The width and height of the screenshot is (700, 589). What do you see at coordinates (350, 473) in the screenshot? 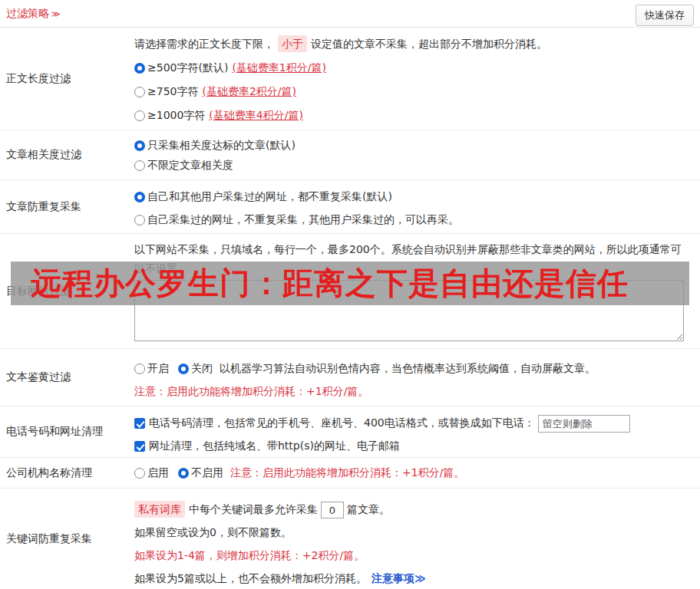
I see `row-company-clean: 公司机构名称清理 启用不启用注意：启用此功能将增加积分消耗：+1积分/篇。` at bounding box center [350, 473].